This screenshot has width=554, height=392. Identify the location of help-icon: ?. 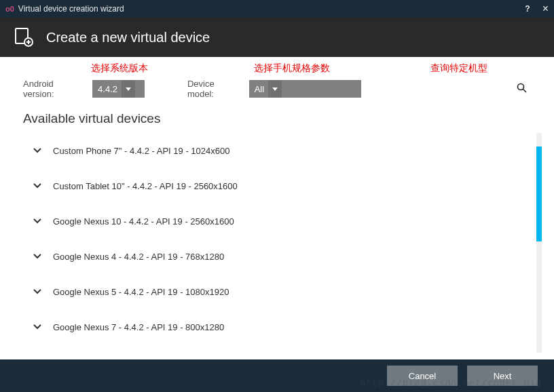
(527, 9).